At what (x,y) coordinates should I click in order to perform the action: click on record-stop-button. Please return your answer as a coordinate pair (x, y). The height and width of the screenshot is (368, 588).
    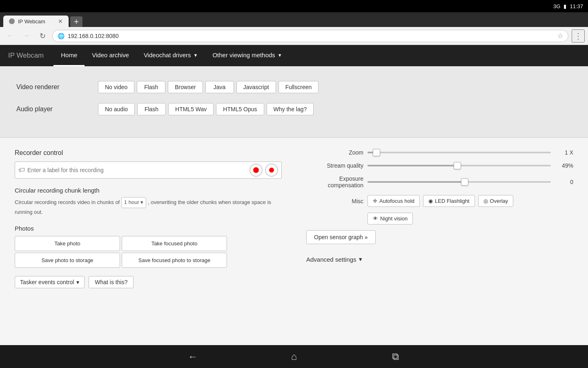
    Looking at the image, I should click on (272, 170).